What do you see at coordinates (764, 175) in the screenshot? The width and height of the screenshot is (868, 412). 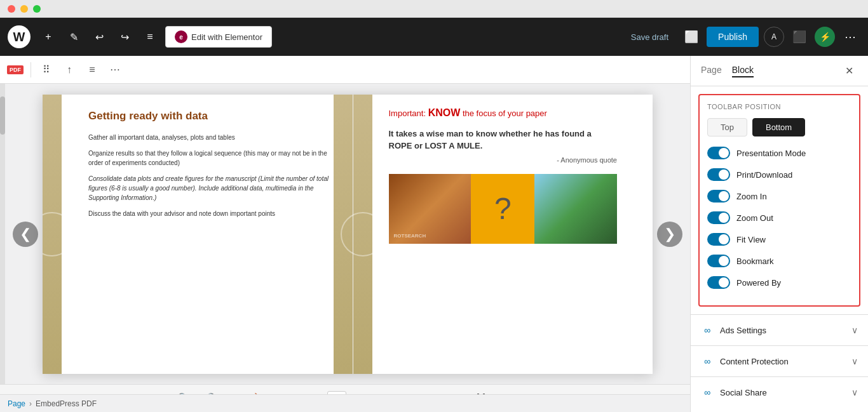 I see `toggle-print-download-label: Print/Download` at bounding box center [764, 175].